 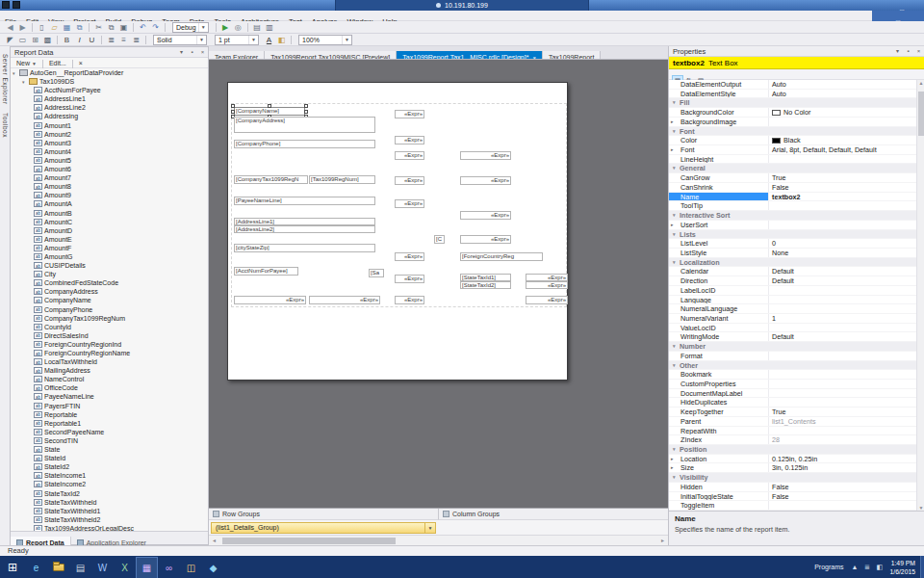 What do you see at coordinates (42, 27) in the screenshot?
I see `new-file-icon: ▯` at bounding box center [42, 27].